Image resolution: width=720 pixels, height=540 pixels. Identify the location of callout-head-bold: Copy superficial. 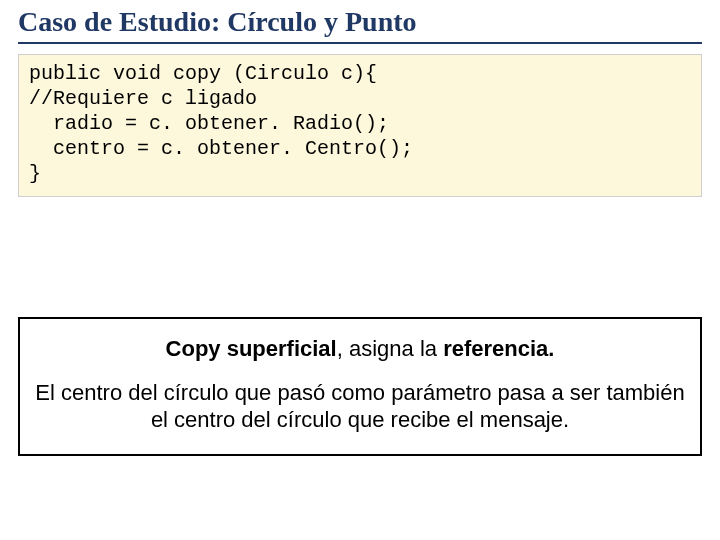
(252, 348).